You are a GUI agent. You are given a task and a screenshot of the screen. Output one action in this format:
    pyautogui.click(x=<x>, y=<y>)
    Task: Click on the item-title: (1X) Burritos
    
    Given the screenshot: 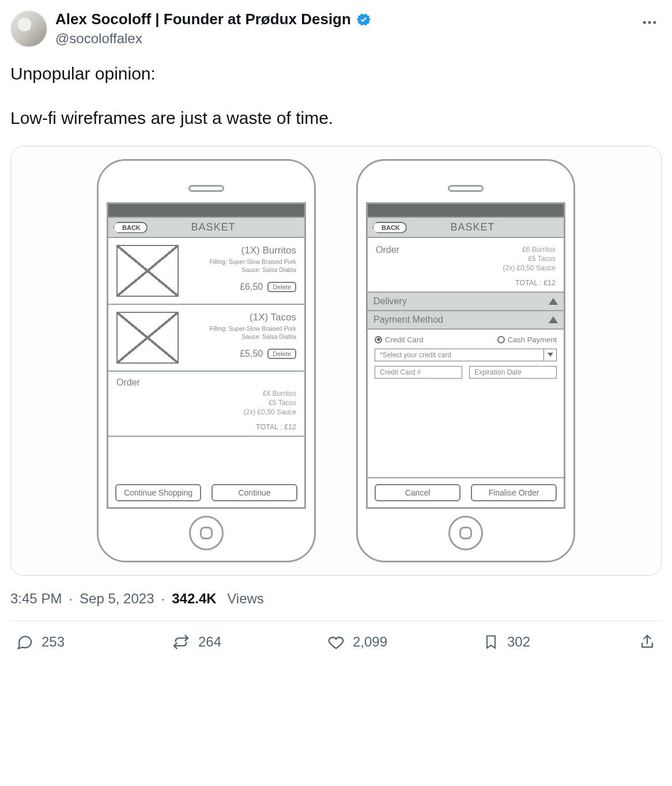 What is the action you would take?
    pyautogui.click(x=241, y=251)
    